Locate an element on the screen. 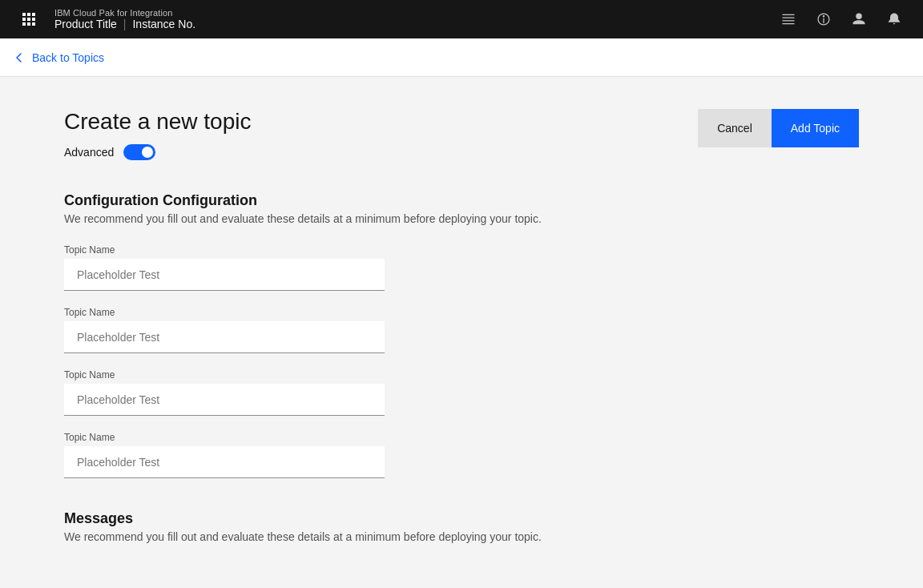  back-navigation: Back to Topics is located at coordinates (462, 58).